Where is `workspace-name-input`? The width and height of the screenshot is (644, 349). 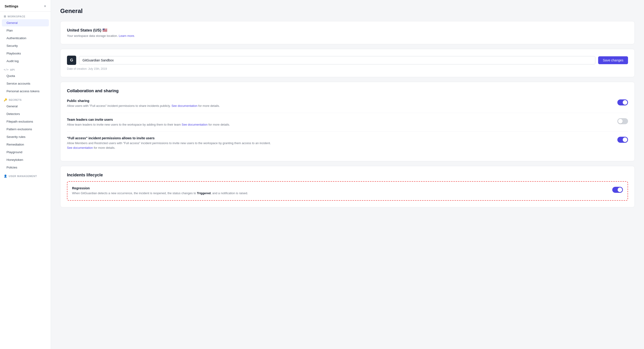 workspace-name-input is located at coordinates (337, 60).